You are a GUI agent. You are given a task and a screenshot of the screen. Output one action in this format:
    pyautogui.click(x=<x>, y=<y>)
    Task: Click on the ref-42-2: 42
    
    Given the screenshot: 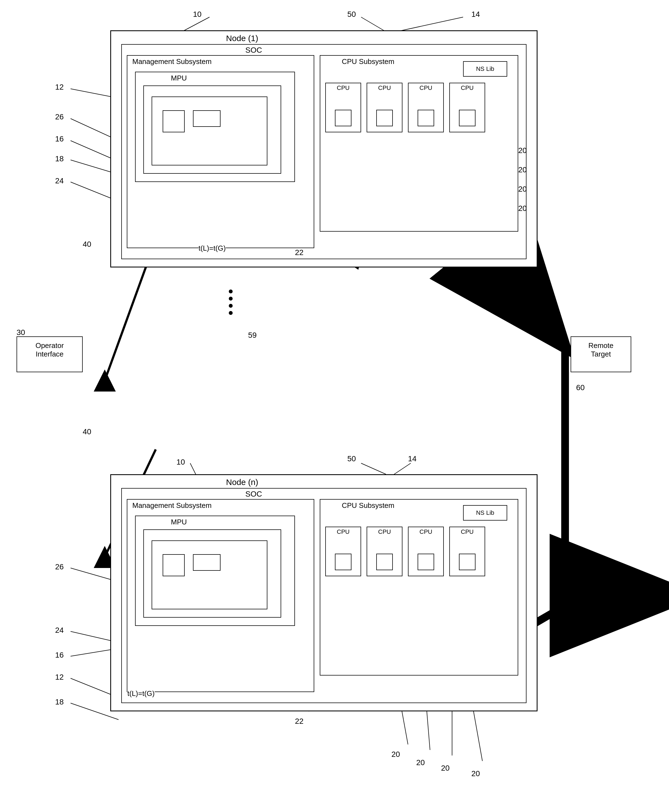 What is the action you would take?
    pyautogui.click(x=600, y=617)
    